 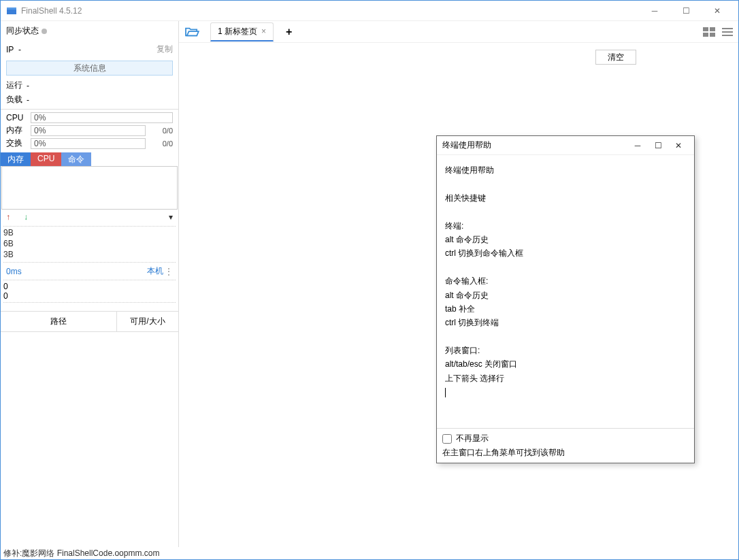 I want to click on swap-metric: 交换 0% 0/0, so click(x=90, y=143).